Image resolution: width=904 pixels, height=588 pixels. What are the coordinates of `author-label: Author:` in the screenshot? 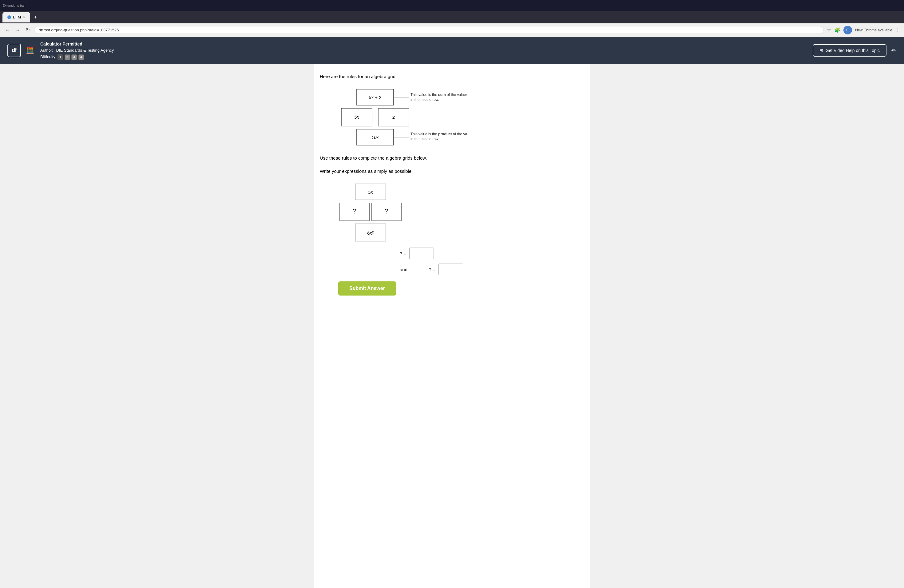 It's located at (47, 50).